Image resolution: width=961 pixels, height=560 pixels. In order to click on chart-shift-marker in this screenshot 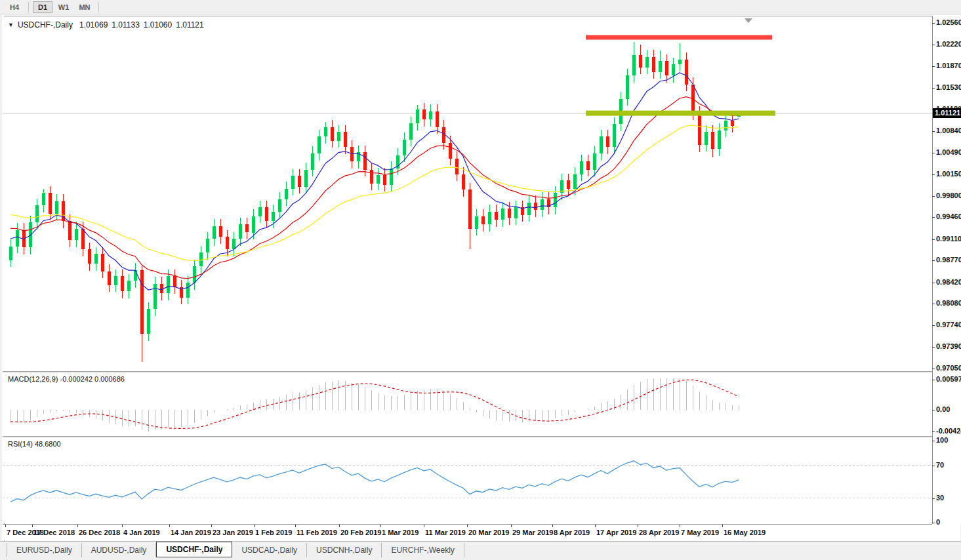, I will do `click(748, 21)`.